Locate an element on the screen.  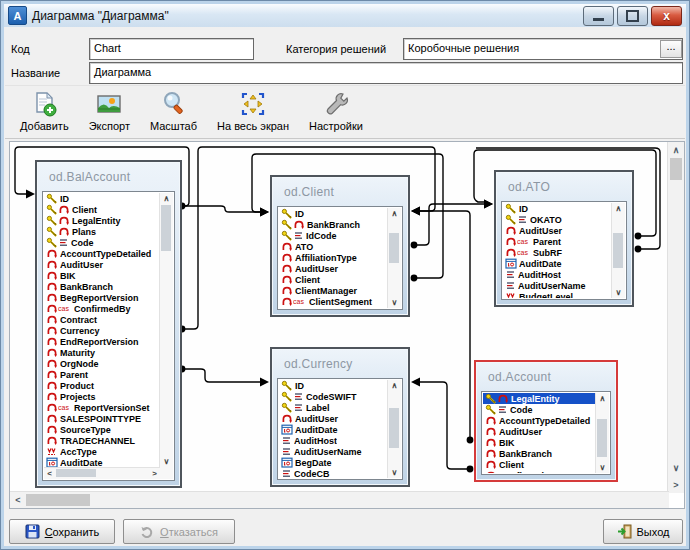
field-row-Projects: Projects is located at coordinates (102, 396).